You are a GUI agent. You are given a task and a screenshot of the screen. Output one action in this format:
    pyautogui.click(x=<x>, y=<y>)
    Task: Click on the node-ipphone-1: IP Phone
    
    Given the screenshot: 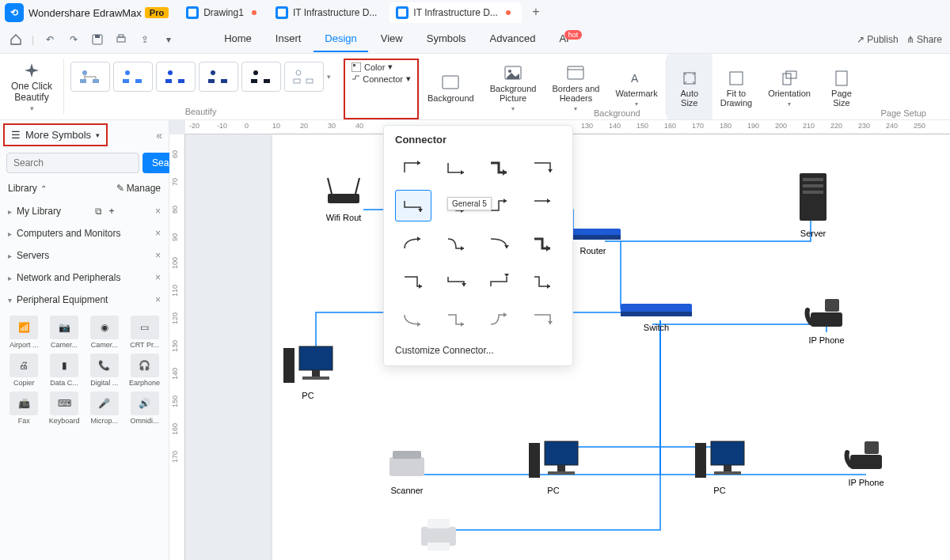 What is the action you would take?
    pyautogui.click(x=826, y=319)
    